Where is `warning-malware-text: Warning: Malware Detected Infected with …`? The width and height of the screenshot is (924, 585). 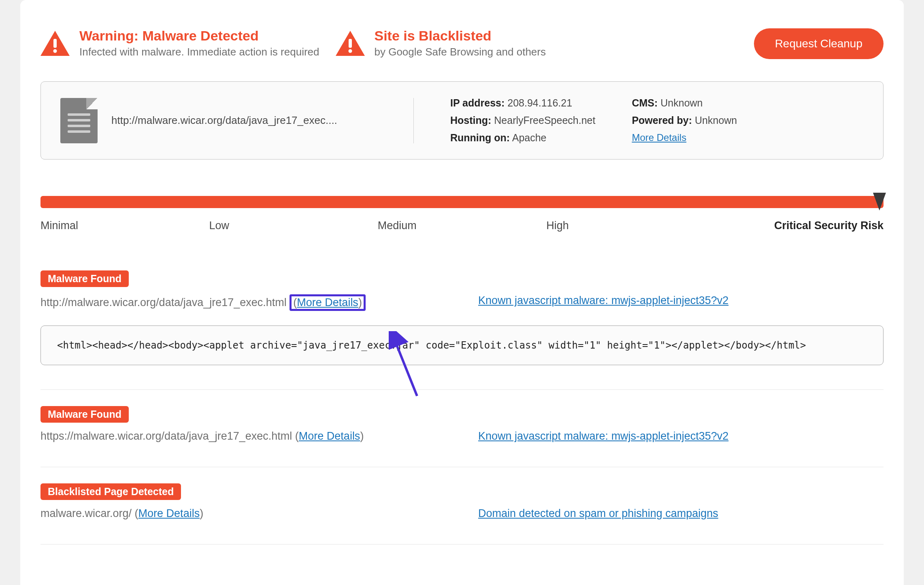
warning-malware-text: Warning: Malware Detected Infected with … is located at coordinates (199, 43).